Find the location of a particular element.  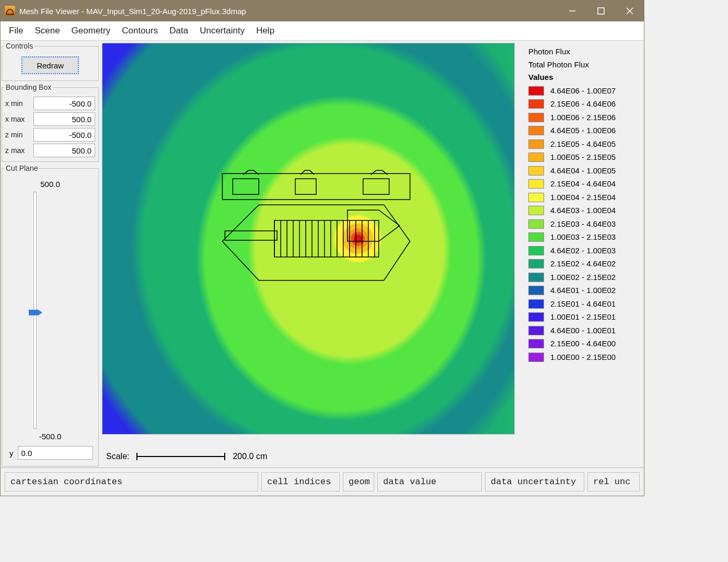

legend-title: Photon Flux is located at coordinates (584, 52).